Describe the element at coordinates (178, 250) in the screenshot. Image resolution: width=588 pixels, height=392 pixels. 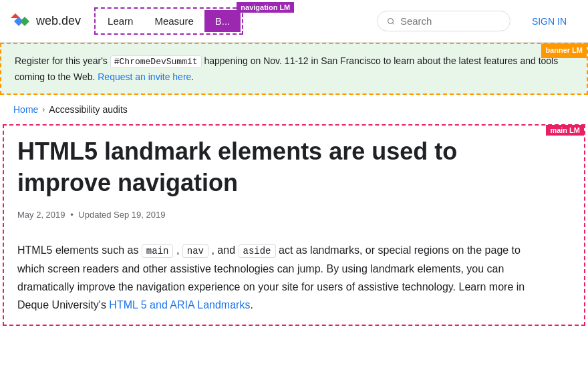
I see `body-comma1: ,` at that location.